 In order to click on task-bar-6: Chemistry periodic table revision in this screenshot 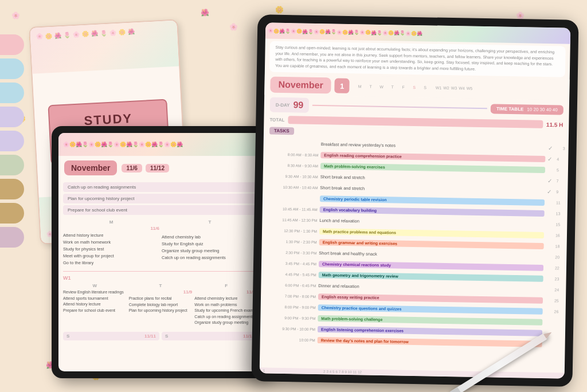, I will do `click(432, 201)`.